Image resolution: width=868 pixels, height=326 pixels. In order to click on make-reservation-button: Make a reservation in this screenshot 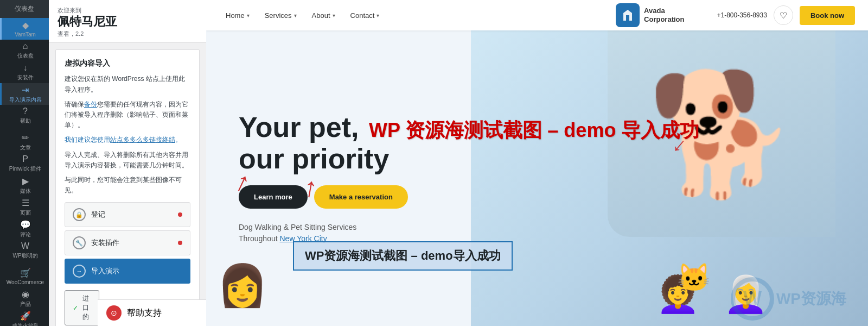, I will do `click(361, 197)`.